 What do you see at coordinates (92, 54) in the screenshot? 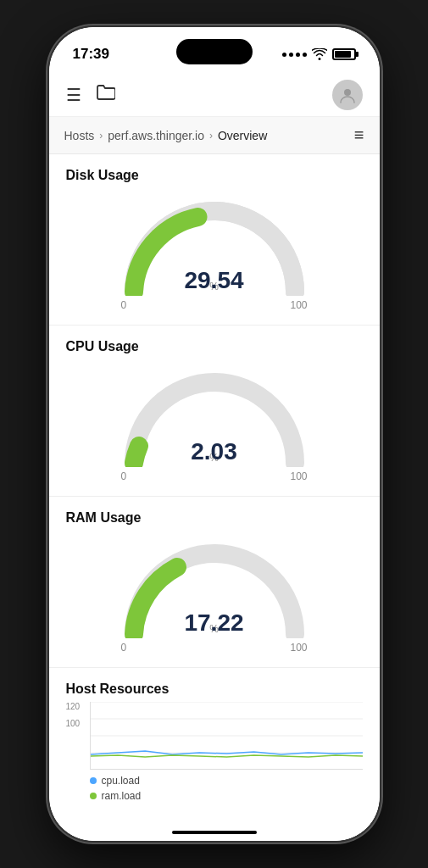
I see `status-time: 17:39` at bounding box center [92, 54].